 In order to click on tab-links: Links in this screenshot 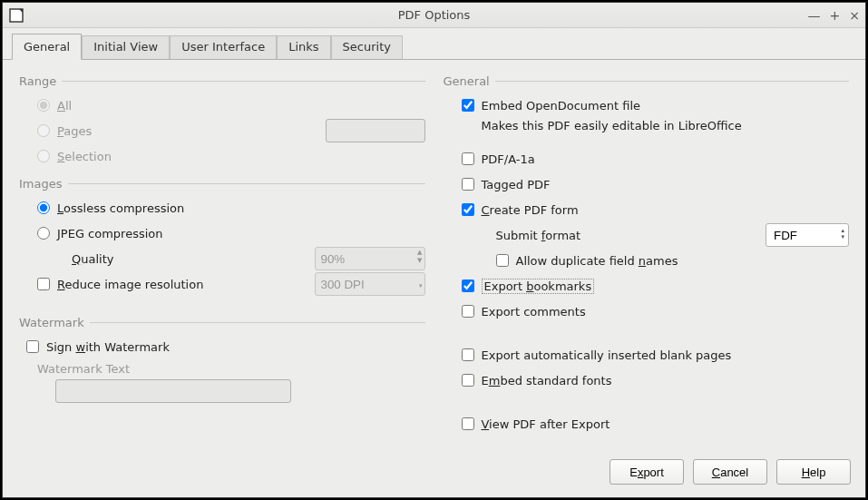, I will do `click(303, 47)`.